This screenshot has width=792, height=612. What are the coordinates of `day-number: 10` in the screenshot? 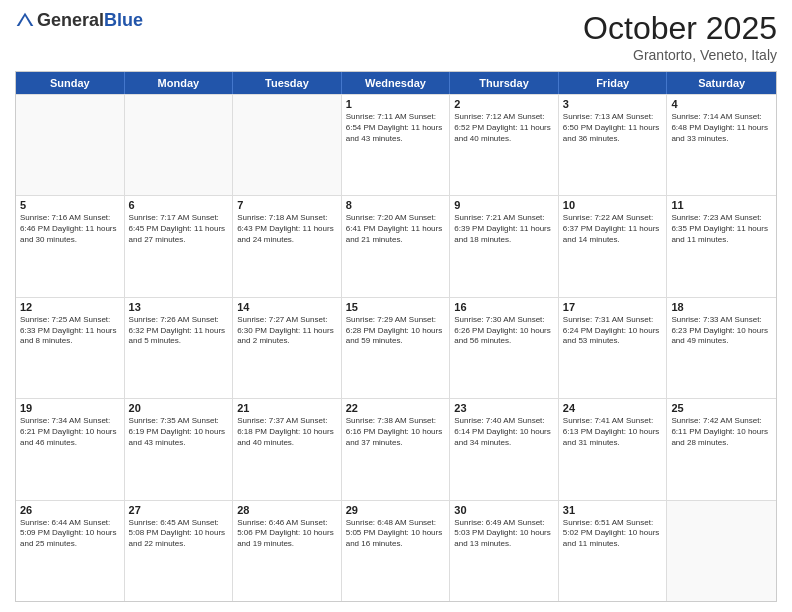 It's located at (613, 205).